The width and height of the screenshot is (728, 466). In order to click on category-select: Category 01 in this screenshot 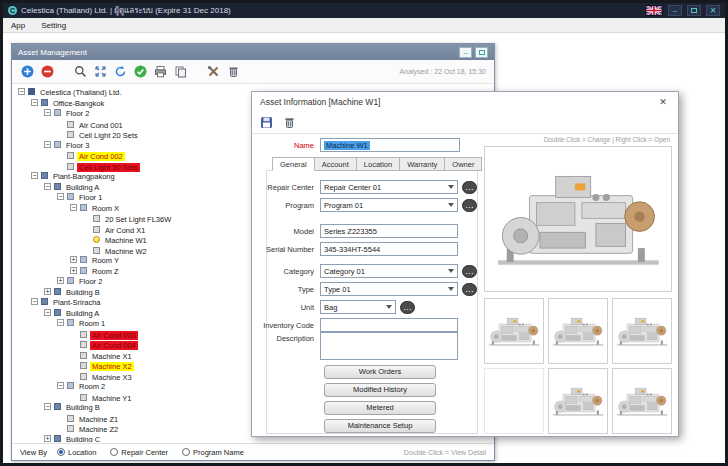, I will do `click(389, 271)`.